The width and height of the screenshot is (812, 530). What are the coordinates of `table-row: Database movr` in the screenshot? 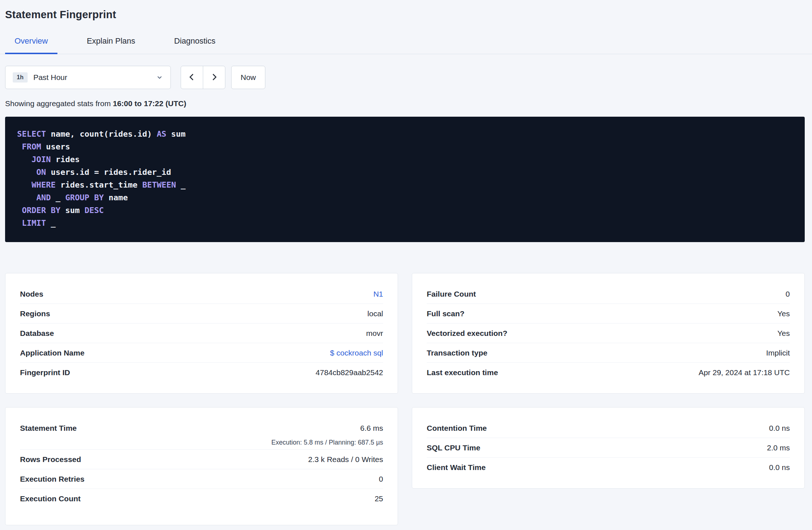 It's located at (201, 333).